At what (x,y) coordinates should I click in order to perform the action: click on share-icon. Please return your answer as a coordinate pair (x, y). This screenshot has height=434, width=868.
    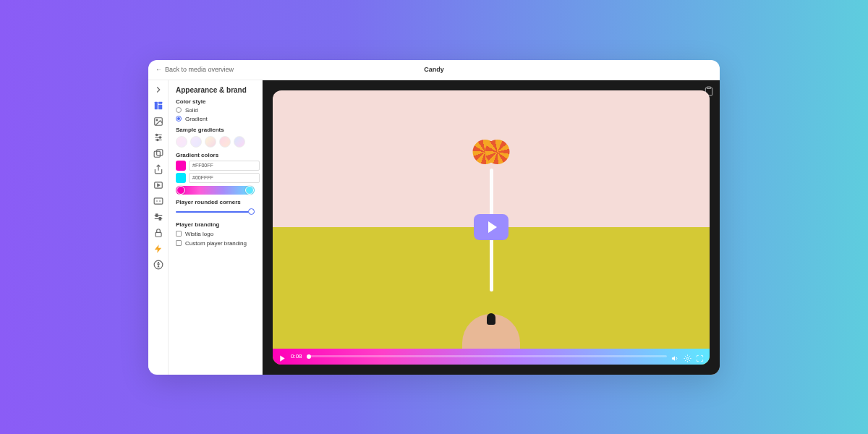
    Looking at the image, I should click on (158, 169).